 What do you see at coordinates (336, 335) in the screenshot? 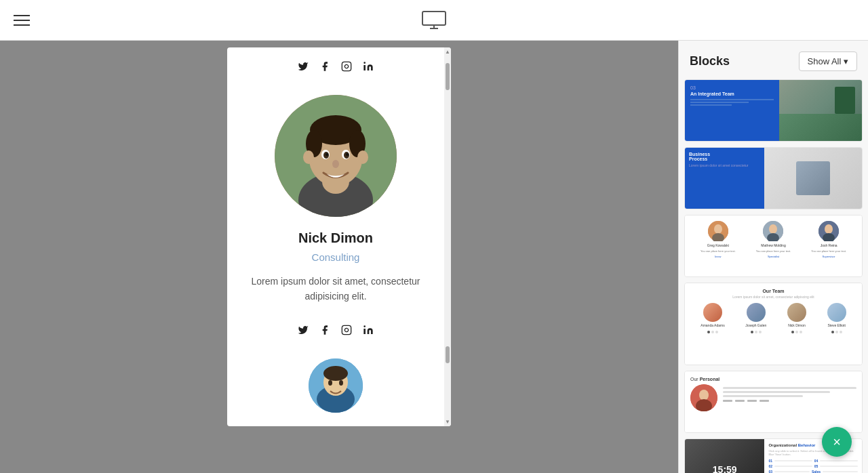
I see `social-icons-bottom` at bounding box center [336, 335].